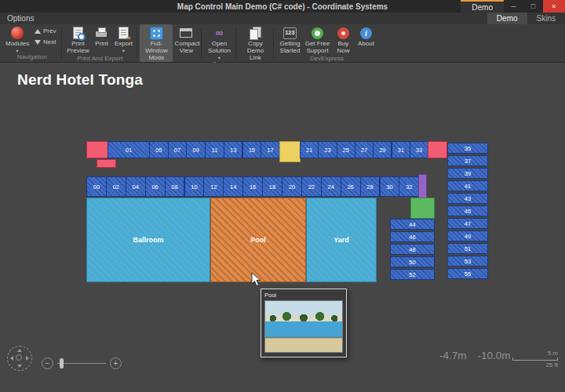  Describe the element at coordinates (343, 39) in the screenshot. I see `buy-now-button: Buy Now` at that location.